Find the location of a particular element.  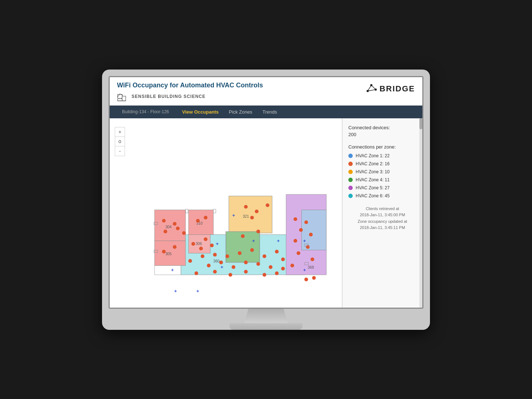

zoom-reset-button: o is located at coordinates (120, 142).